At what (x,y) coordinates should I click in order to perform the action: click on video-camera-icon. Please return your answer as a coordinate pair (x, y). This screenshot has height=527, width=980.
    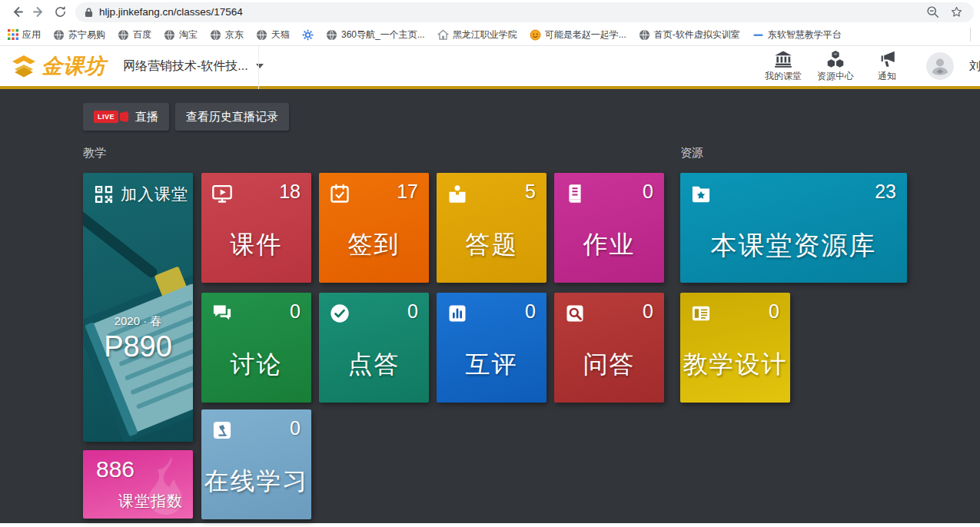
    Looking at the image, I should click on (125, 117).